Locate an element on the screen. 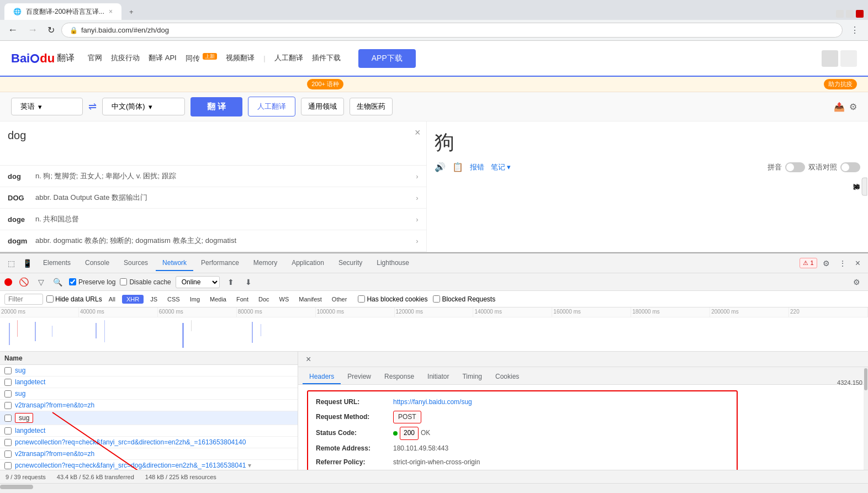 The width and height of the screenshot is (868, 493). blocked-requests-label: Blocked Requests is located at coordinates (464, 299).